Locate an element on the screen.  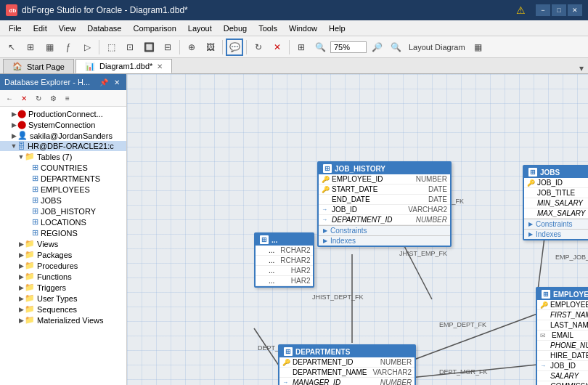
insert-button: ⊕ is located at coordinates (192, 47).